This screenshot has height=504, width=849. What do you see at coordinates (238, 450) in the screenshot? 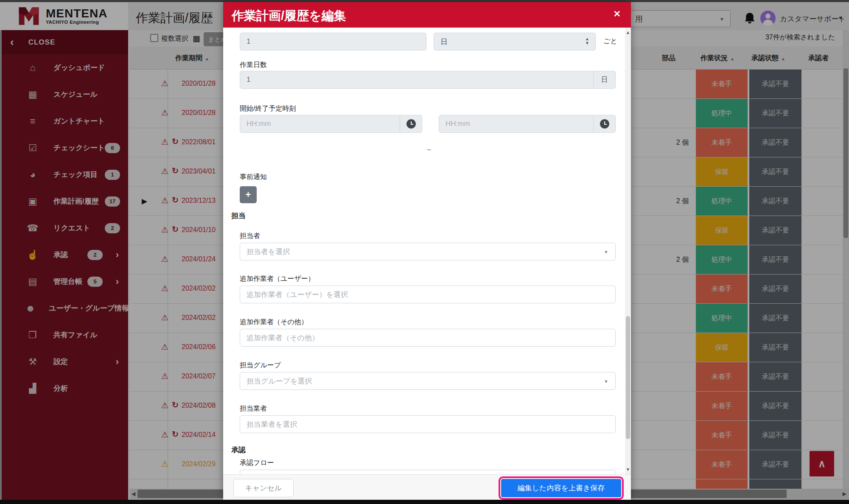
I see `approval-section-header: 承認` at bounding box center [238, 450].